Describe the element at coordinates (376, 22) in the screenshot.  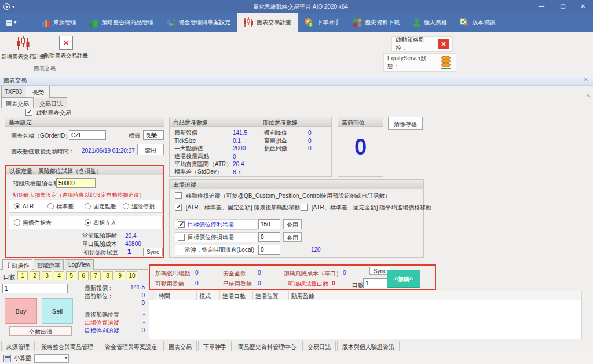
I see `ribbon-tab-history: 歷史資料下載` at that location.